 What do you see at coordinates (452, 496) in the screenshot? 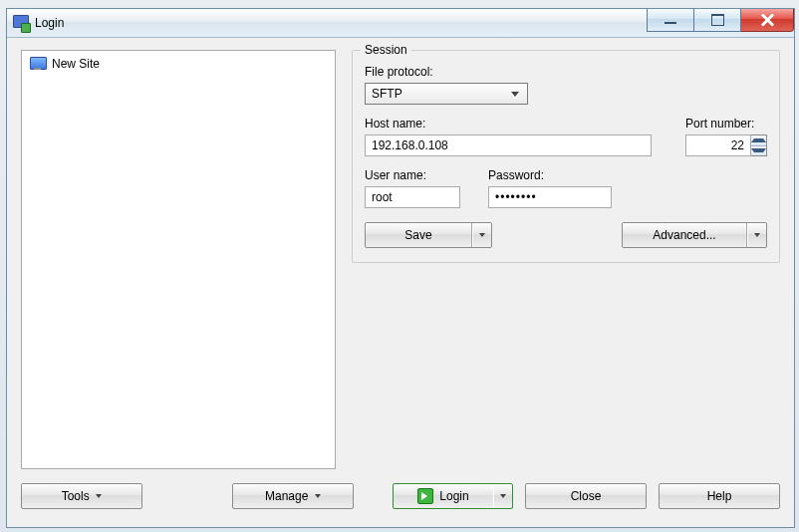
I see `login-button: Login` at bounding box center [452, 496].